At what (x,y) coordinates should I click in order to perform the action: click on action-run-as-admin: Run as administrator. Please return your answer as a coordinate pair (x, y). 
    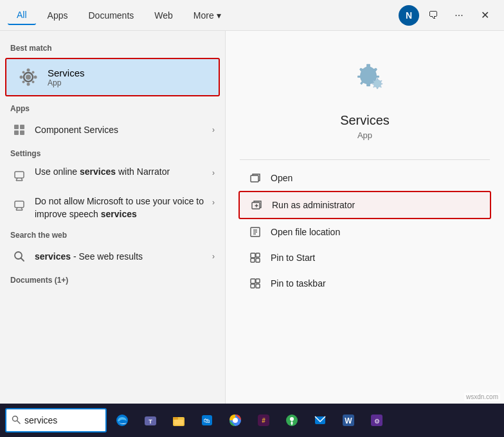
    Looking at the image, I should click on (365, 205).